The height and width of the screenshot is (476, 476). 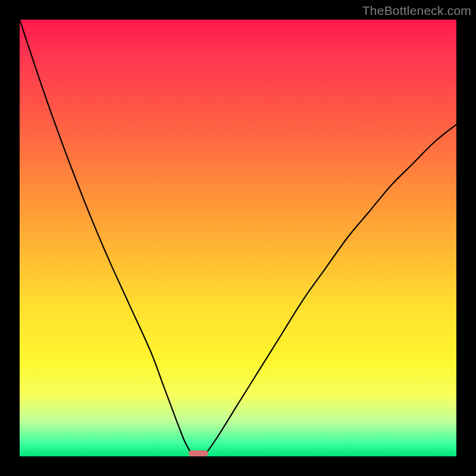 What do you see at coordinates (416, 11) in the screenshot?
I see `watermark-text: TheBottleneck.com` at bounding box center [416, 11].